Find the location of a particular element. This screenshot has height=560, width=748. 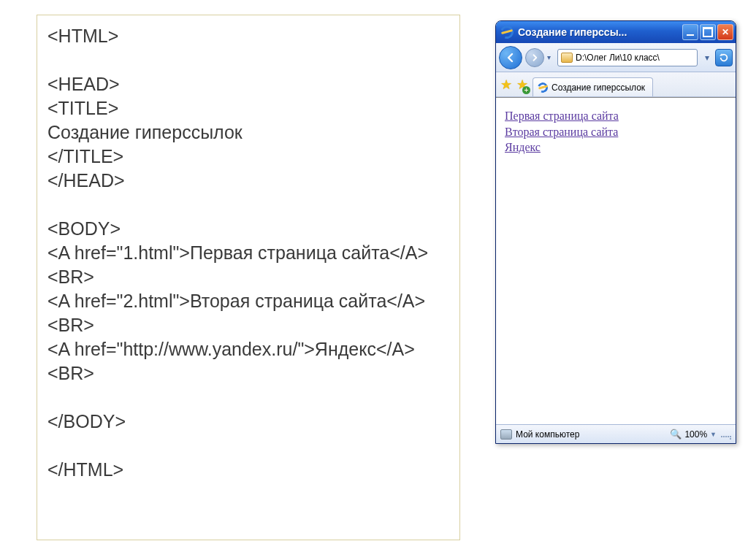

close-button is located at coordinates (725, 32).